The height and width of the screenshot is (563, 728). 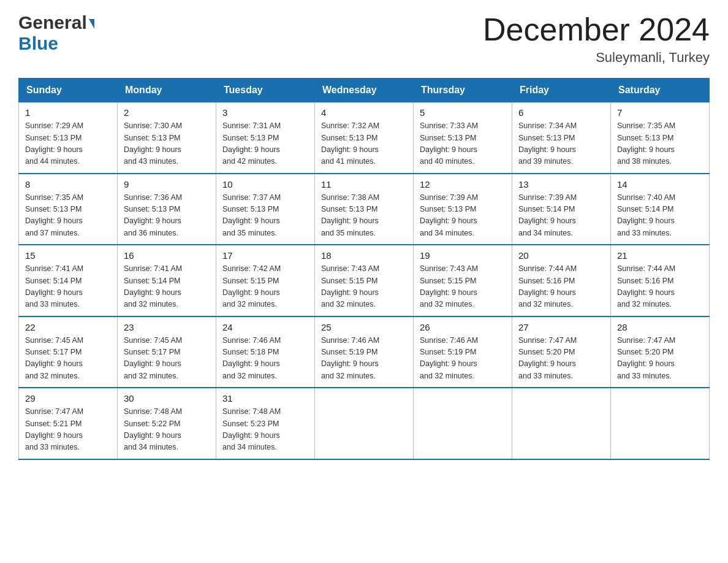 I want to click on col-friday: Friday, so click(x=561, y=91).